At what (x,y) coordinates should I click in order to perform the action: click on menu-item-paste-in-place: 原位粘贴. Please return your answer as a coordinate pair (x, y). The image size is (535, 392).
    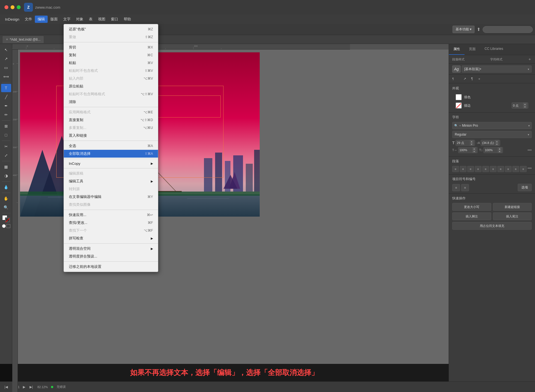
    Looking at the image, I should click on (111, 86).